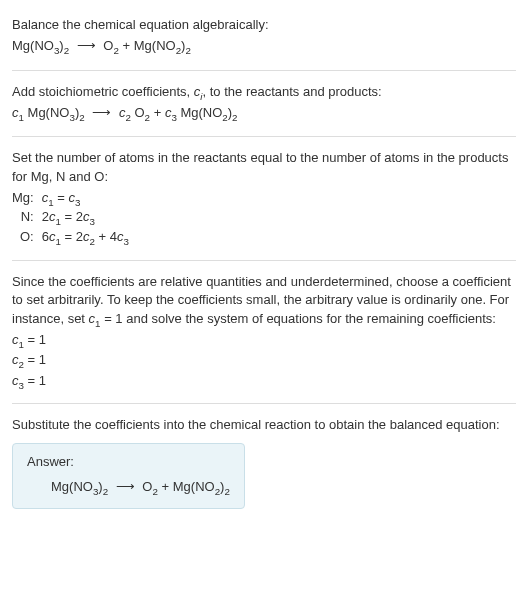 Image resolution: width=528 pixels, height=612 pixels. I want to click on instruction-atoms: Set the number of atoms in the reactants…, so click(264, 167).